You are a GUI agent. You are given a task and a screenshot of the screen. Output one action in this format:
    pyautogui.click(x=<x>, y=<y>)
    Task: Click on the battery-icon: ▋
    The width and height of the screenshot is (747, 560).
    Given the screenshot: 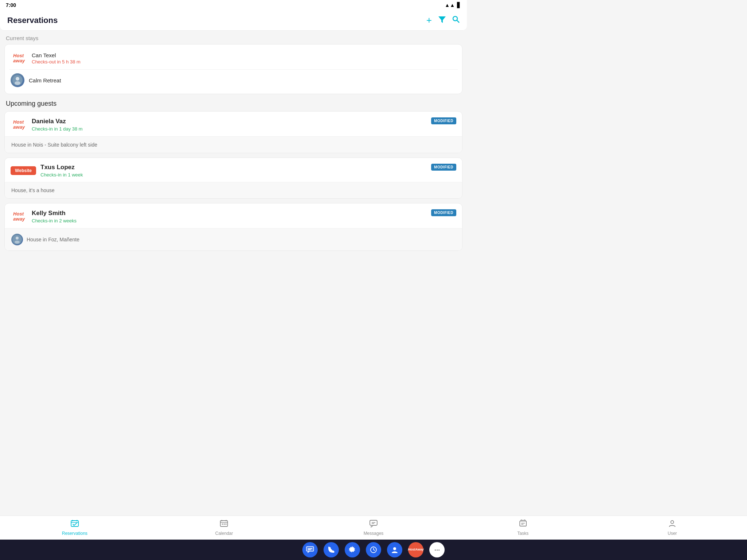 What is the action you would take?
    pyautogui.click(x=459, y=5)
    